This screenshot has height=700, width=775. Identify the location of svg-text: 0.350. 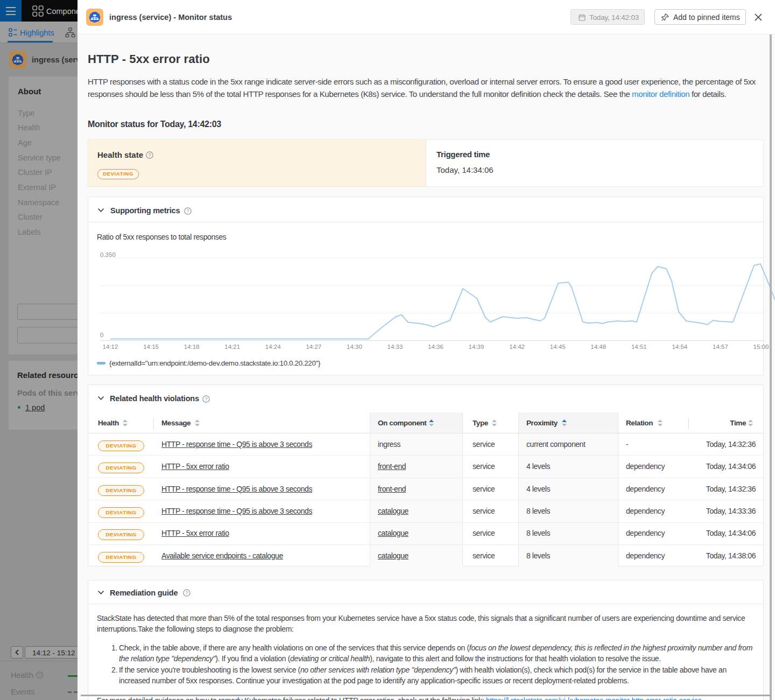
(108, 255).